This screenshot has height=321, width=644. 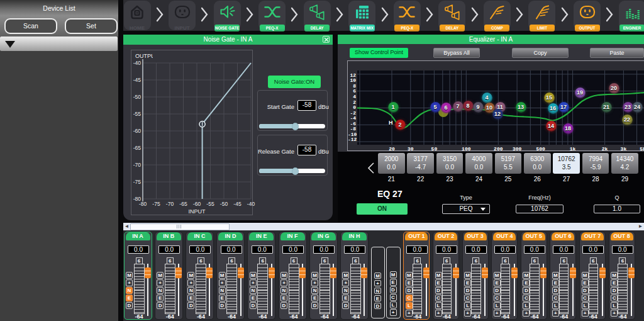 What do you see at coordinates (143, 204) in the screenshot?
I see `svg-text: -80` at bounding box center [143, 204].